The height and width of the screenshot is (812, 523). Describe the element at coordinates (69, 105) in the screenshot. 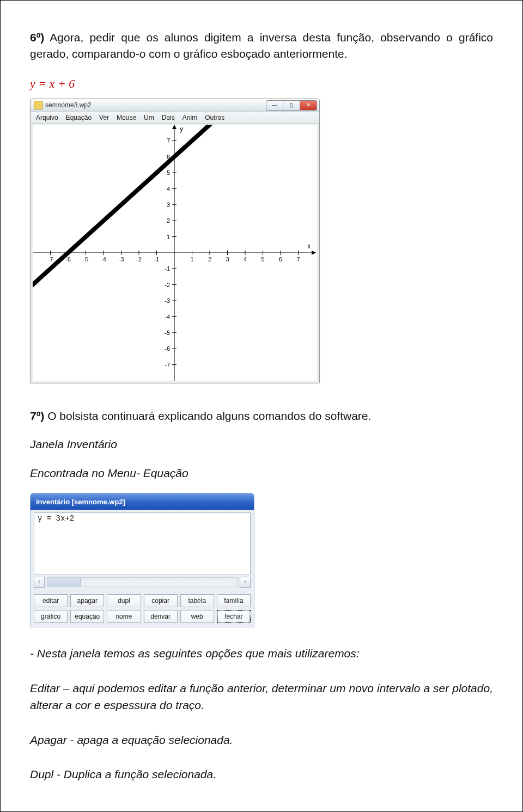

I see `window-title: semnome3.wp2` at that location.